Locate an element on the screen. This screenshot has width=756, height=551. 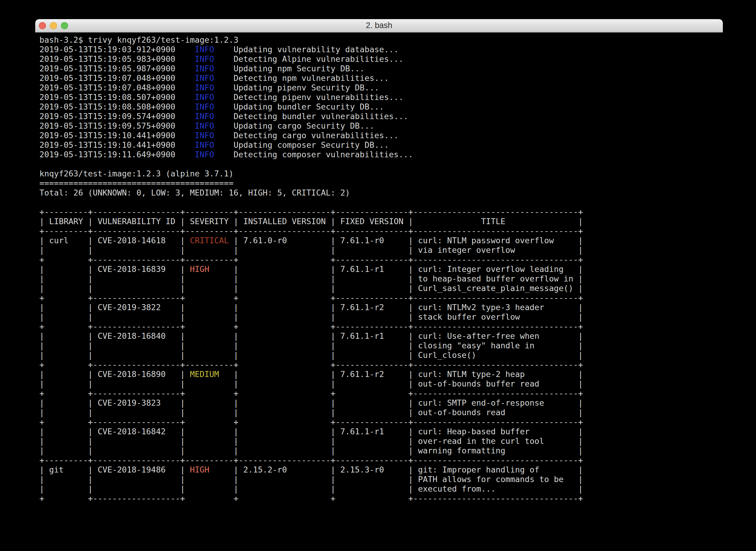
log-line-11: 2019-05-13T15:19:11.649+0900 INFO Detect… is located at coordinates (381, 155).